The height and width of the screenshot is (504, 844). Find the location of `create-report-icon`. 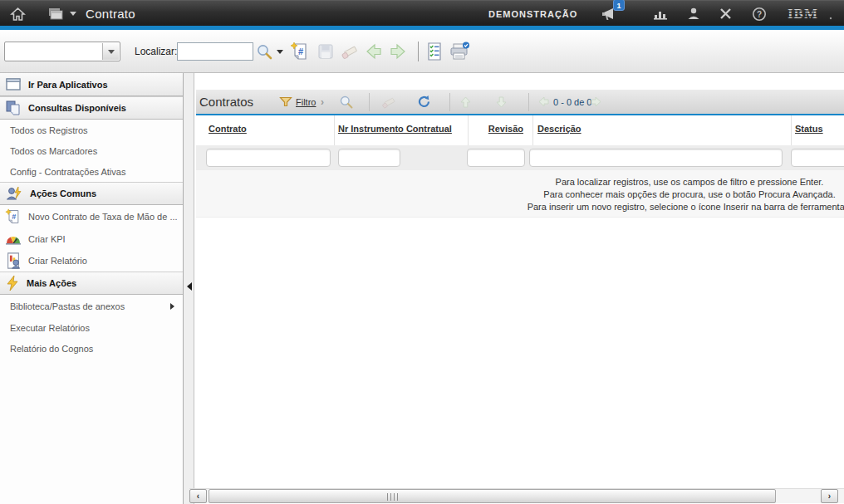

create-report-icon is located at coordinates (13, 261).